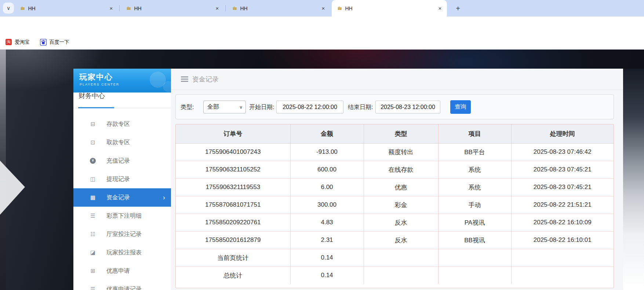  I want to click on bookmark-taobao: 淘 爱淘宝, so click(18, 42).